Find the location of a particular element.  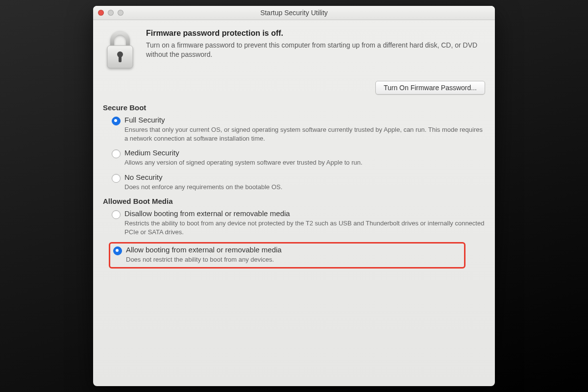

firmware-text: Firmware password protection is off. Tur… is located at coordinates (316, 44).